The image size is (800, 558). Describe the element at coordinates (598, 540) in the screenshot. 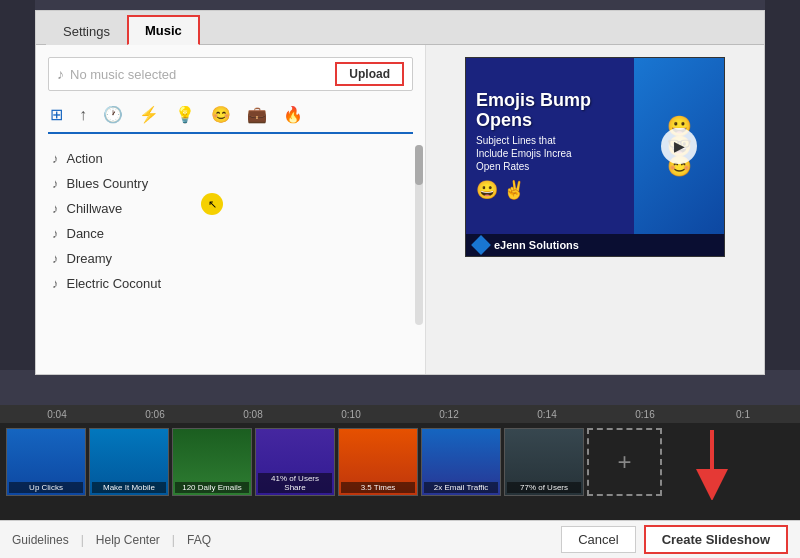

I see `cancel-button: Cancel` at that location.